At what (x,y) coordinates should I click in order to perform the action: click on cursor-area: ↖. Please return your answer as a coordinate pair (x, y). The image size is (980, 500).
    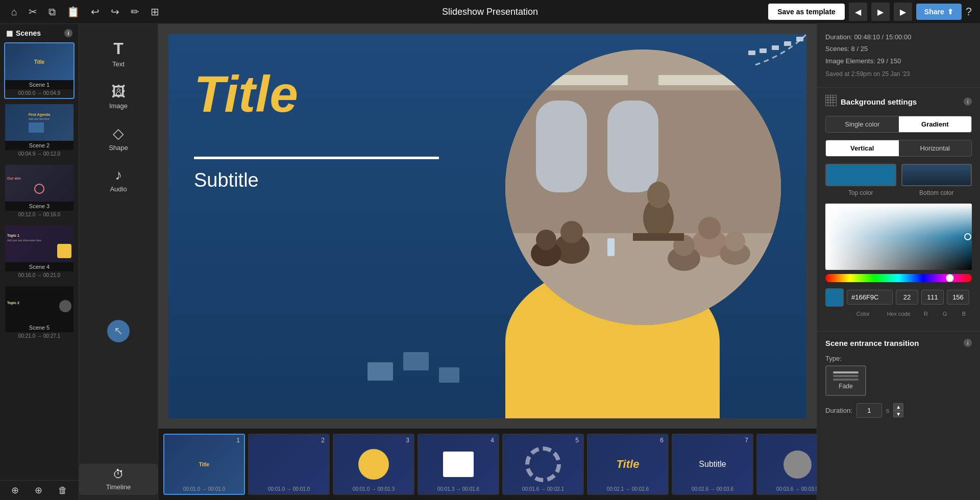
    Looking at the image, I should click on (118, 331).